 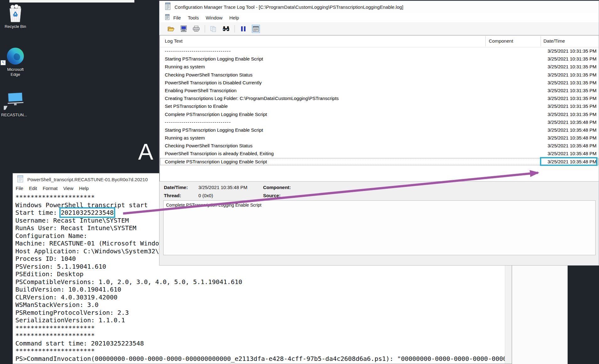 I want to click on copy-icon, so click(x=213, y=29).